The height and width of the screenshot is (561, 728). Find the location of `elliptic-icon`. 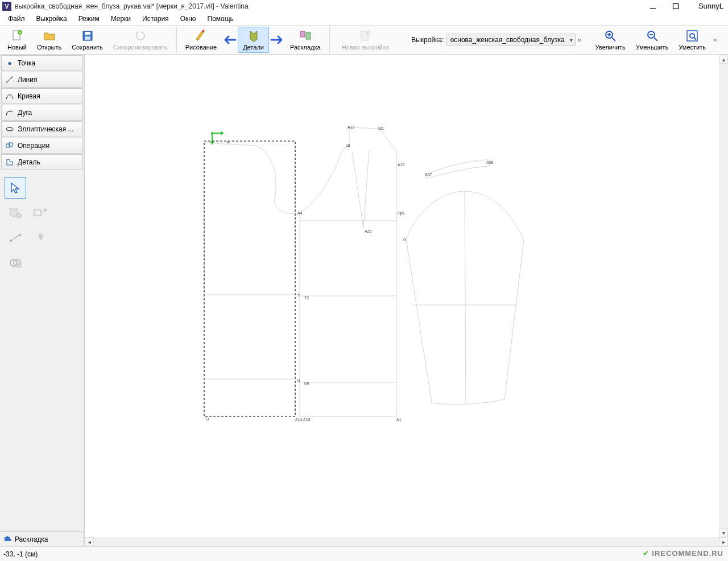

elliptic-icon is located at coordinates (10, 129).